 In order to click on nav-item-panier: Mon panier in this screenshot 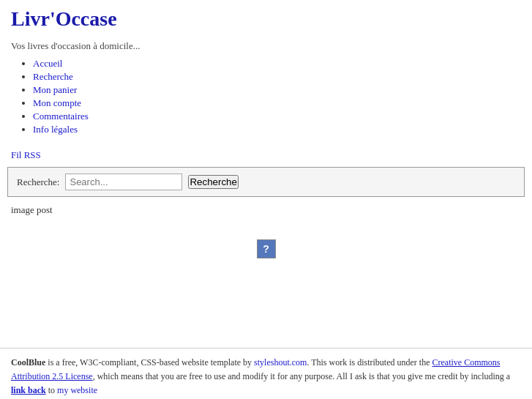, I will do `click(277, 90)`.